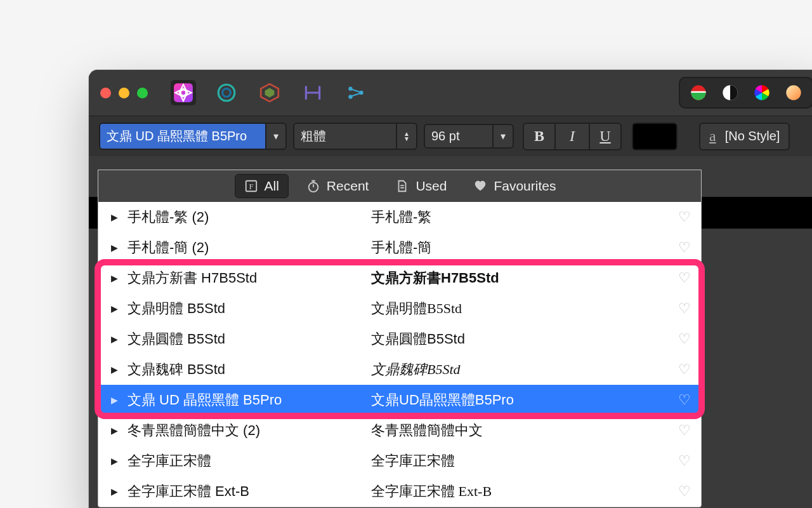 The width and height of the screenshot is (812, 508). I want to click on font-family-combo: 文鼎 UD 晶熙黑體 B5Pro ▾, so click(193, 136).